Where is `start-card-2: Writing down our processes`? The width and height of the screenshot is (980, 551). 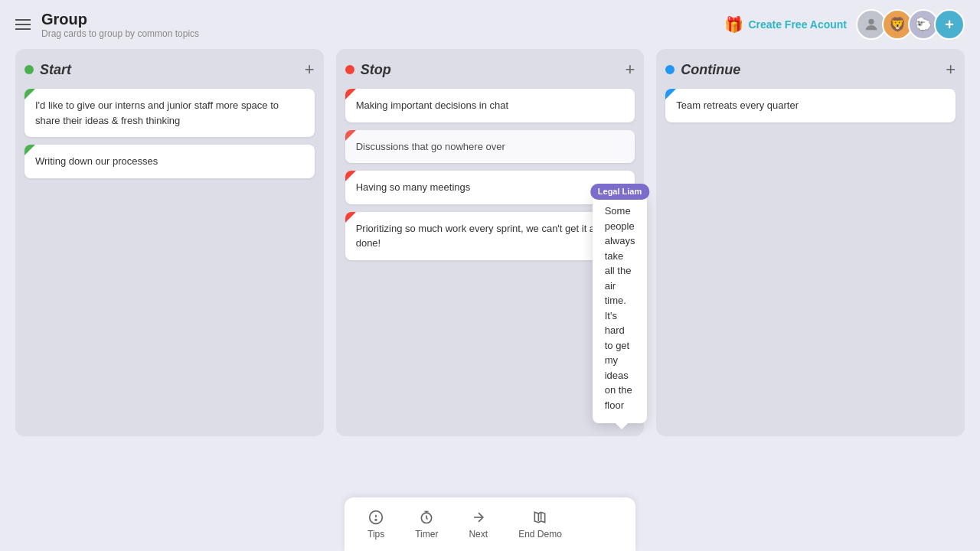
start-card-2: Writing down our processes is located at coordinates (170, 161).